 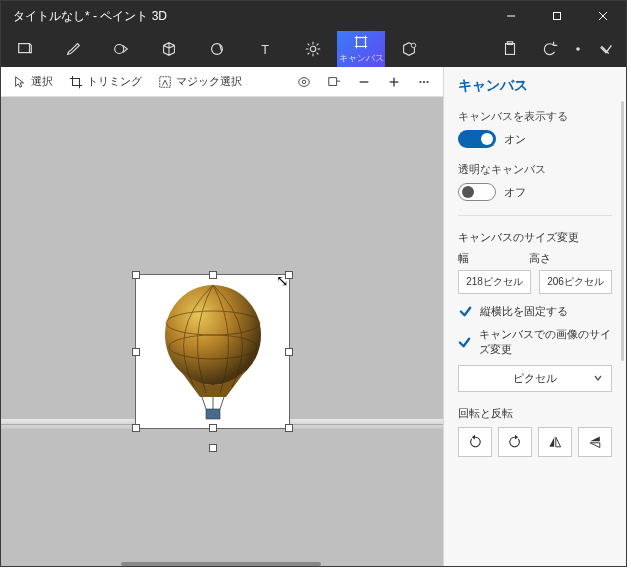 I want to click on select-tool: 選択, so click(x=33, y=82).